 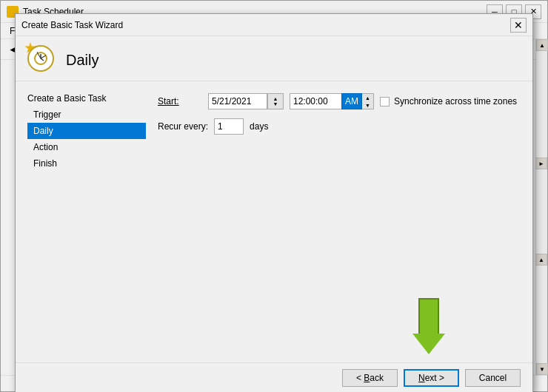 I want to click on time-down-button: ▼, so click(x=367, y=105).